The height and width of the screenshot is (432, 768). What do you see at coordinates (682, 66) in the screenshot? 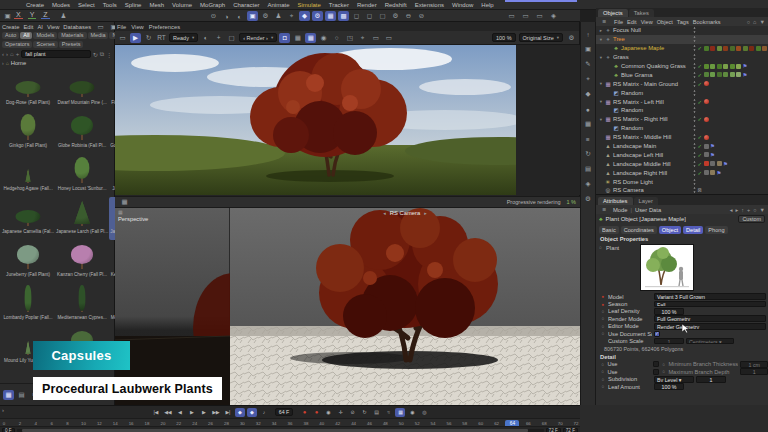
I see `object-row: ♣Common Quaking Grass✓⚑` at bounding box center [682, 66].